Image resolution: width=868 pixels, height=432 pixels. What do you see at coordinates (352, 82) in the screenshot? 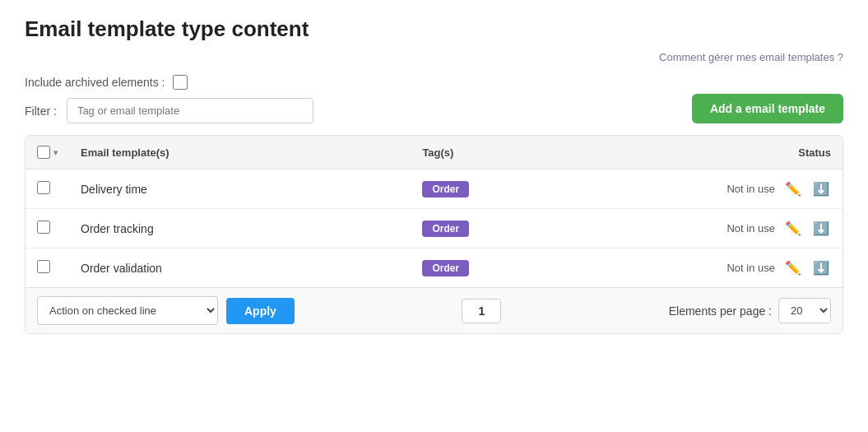
I see `include-archived-row: Include archived elements :` at bounding box center [352, 82].